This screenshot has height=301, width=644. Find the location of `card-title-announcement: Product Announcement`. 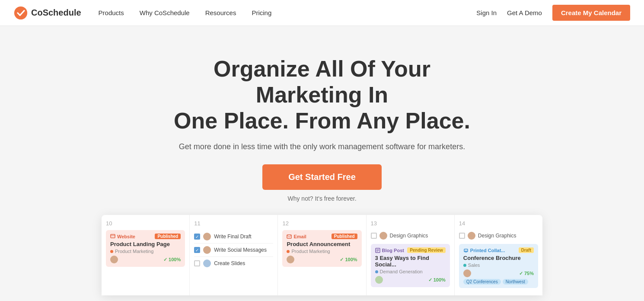

card-title-announcement: Product Announcement is located at coordinates (322, 244).